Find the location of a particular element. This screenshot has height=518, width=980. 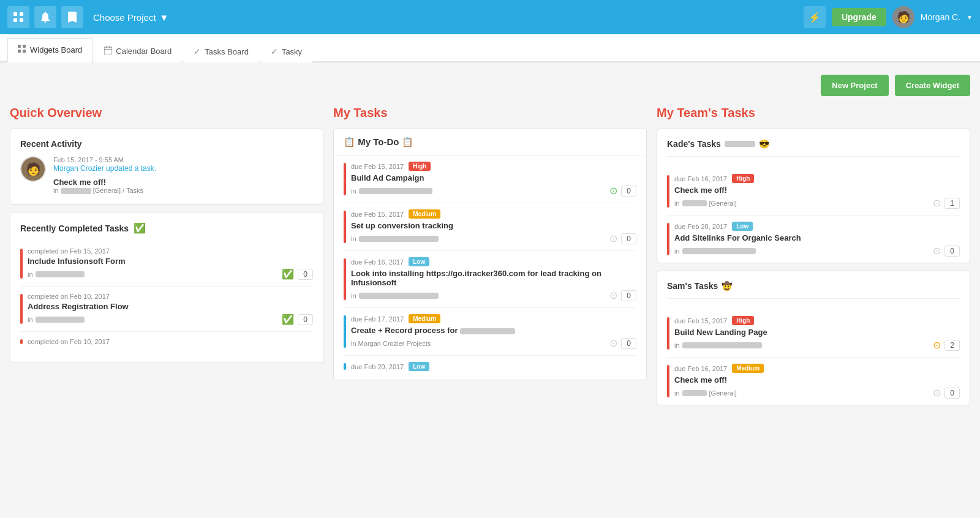

sam-due-2: due Feb 16, 2017 is located at coordinates (701, 369).